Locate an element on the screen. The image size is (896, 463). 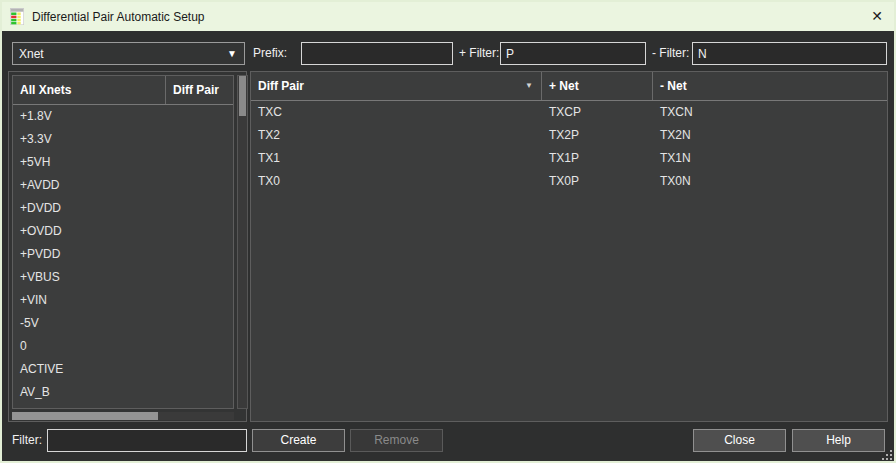
prefix-label: Prefix: is located at coordinates (270, 54).